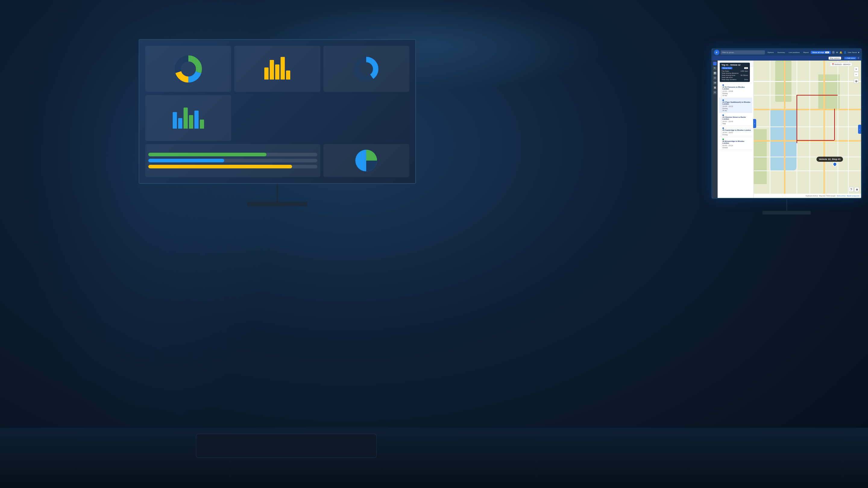  Describe the element at coordinates (735, 79) in the screenshot. I see `tooltip-row-stop: Total stop duration: 2min` at that location.